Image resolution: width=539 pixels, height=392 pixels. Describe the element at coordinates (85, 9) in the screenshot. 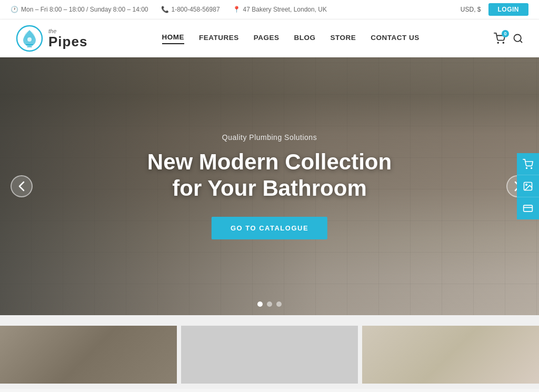

I see `hours-text: Mon – Fri 8:00 – 18:00 / Sunday 8:00 – 1…` at that location.